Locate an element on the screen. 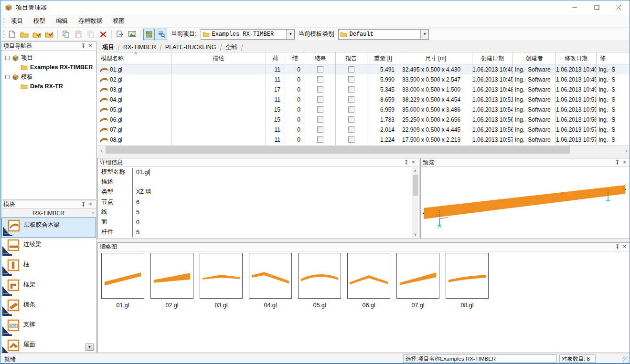  column-header-weight: 重量 [t] is located at coordinates (383, 58).